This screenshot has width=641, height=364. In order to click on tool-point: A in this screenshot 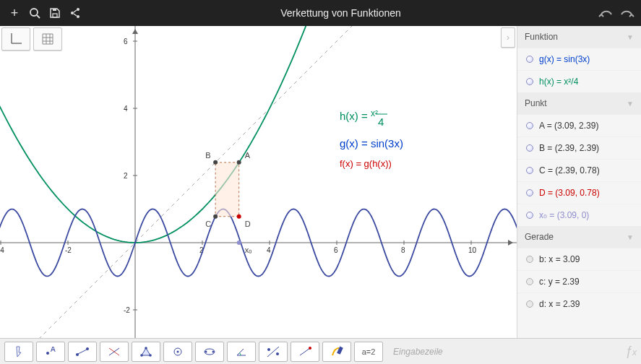, I will do `click(51, 352)`.